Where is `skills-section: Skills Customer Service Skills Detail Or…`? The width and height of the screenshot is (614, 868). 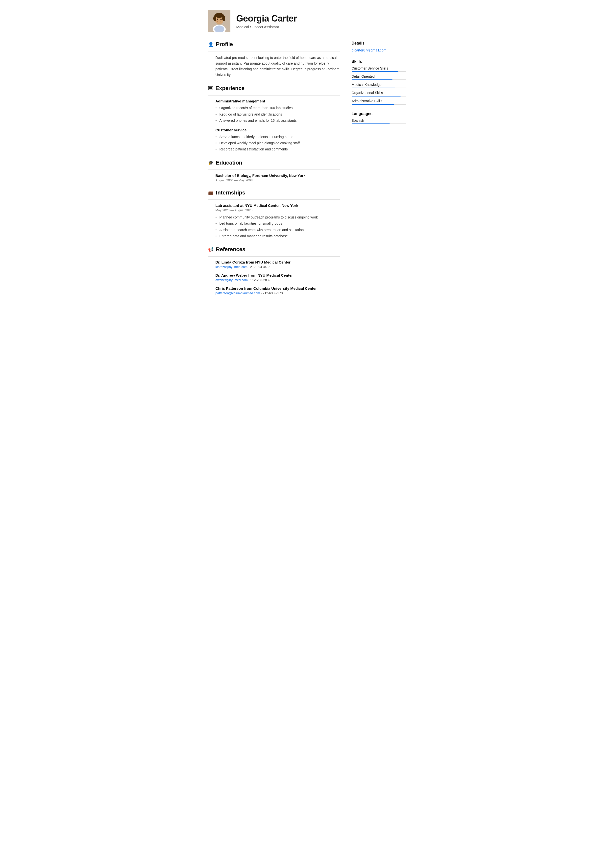 skills-section: Skills Customer Service Skills Detail Or… is located at coordinates (379, 82).